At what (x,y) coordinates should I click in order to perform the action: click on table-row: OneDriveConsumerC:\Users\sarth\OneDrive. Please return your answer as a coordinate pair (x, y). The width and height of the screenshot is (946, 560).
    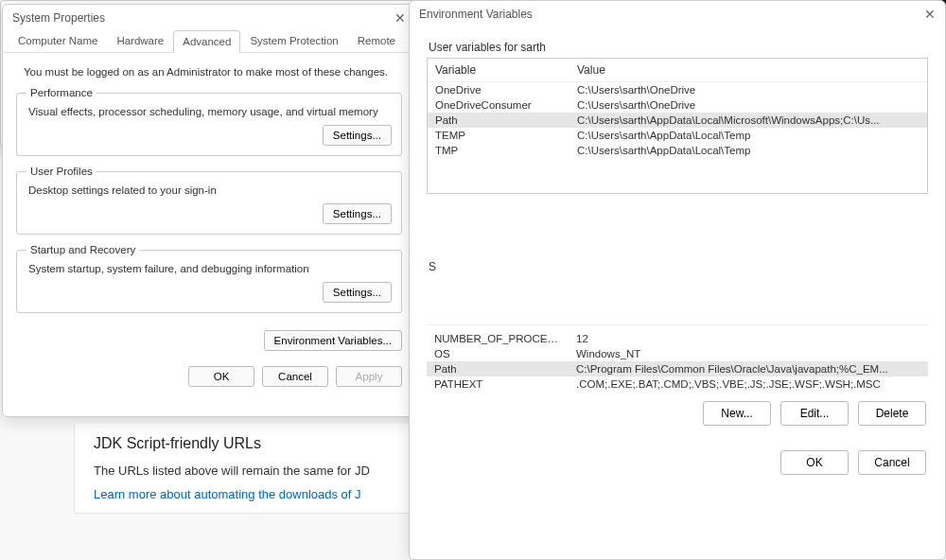
    Looking at the image, I should click on (677, 105).